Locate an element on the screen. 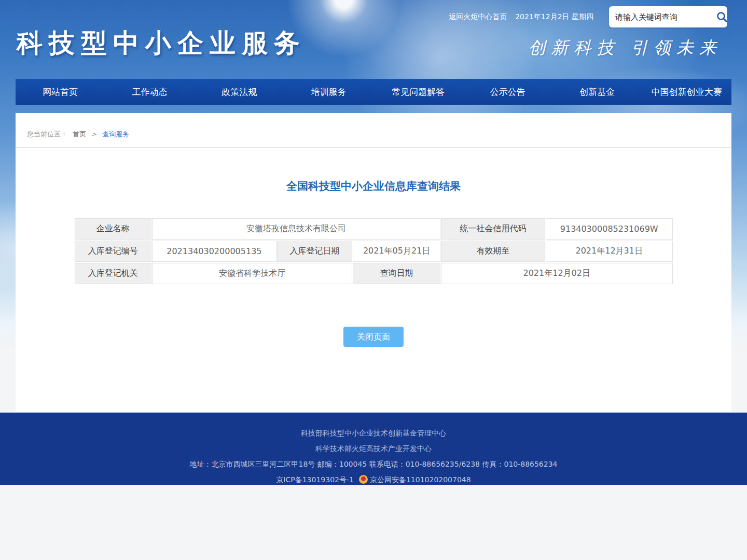 The height and width of the screenshot is (560, 747). result-table: 企业名称 安徽塔孜信息技术有限公司 统一社会信用代码 9134030008523… is located at coordinates (374, 251).